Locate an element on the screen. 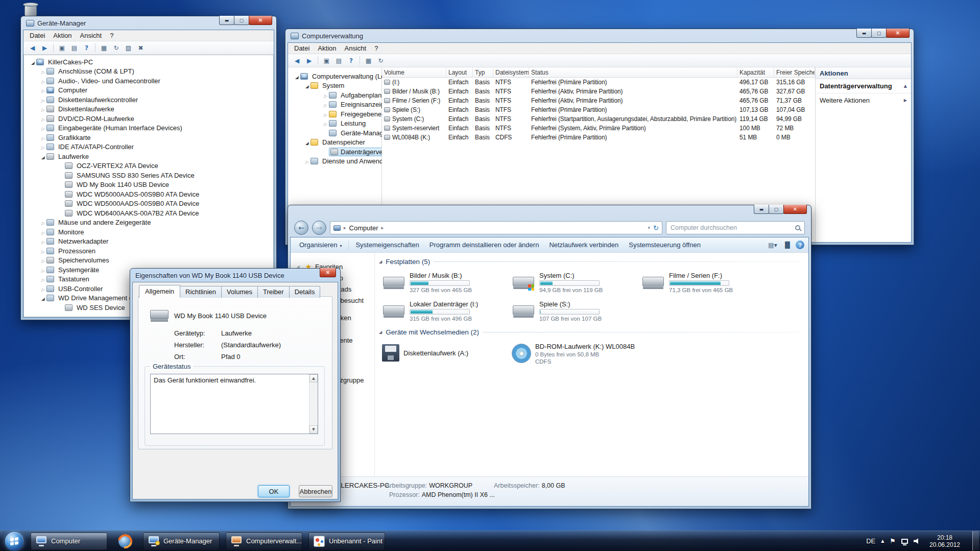 The height and width of the screenshot is (551, 980). back-icon: ◀ is located at coordinates (33, 48).